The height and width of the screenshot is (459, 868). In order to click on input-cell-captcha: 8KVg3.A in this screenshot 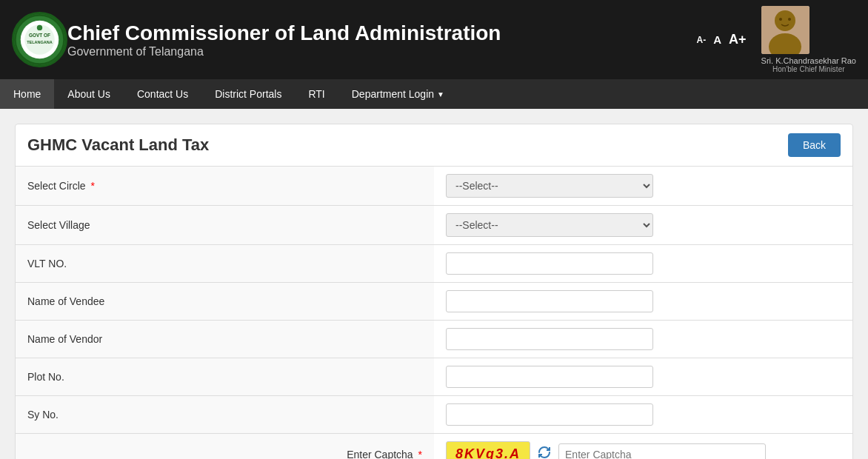, I will do `click(643, 447)`.